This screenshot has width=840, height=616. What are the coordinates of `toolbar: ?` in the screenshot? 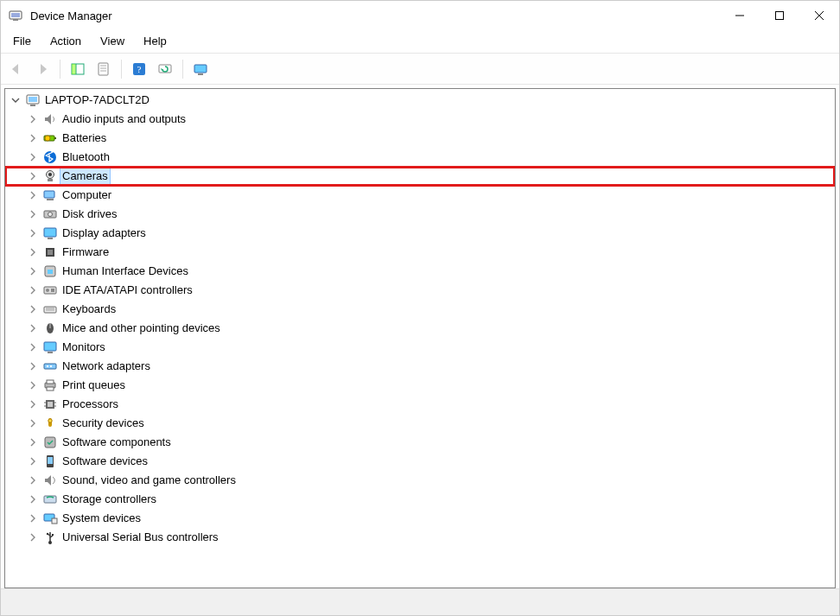 It's located at (420, 69).